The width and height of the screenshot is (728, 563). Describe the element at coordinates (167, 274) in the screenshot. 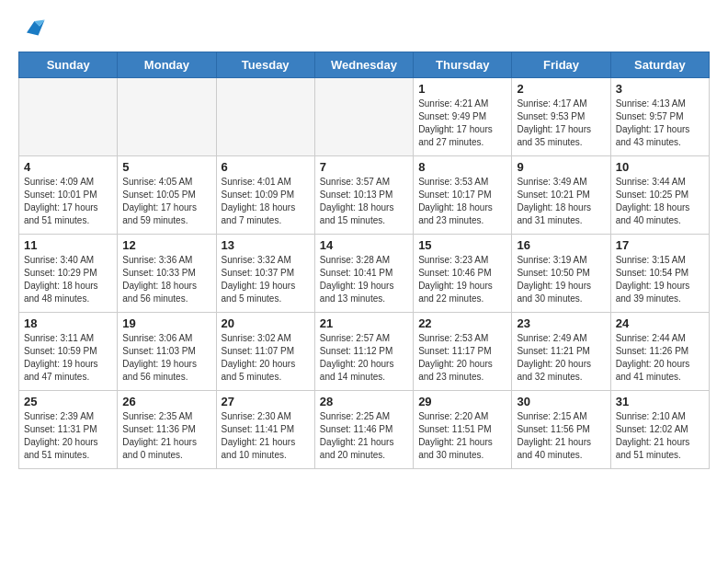

I see `calendar-cell: 12Sunrise: 3:36 AM Sunset: 10:33 PM Dayl…` at that location.